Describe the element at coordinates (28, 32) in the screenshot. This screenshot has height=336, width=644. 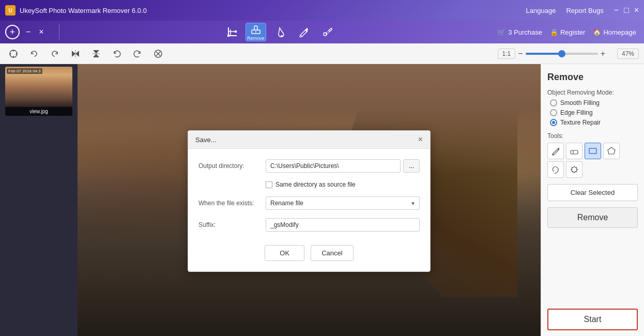
I see `remove-file-button: −` at that location.